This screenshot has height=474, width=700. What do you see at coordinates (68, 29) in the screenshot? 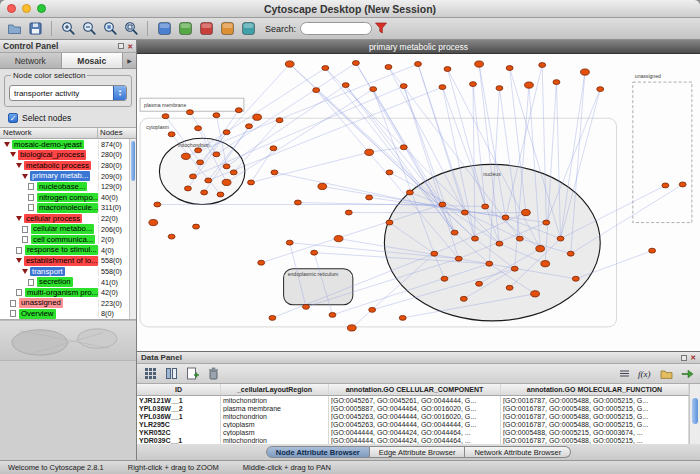
I see `zoom-in-icon` at bounding box center [68, 29].